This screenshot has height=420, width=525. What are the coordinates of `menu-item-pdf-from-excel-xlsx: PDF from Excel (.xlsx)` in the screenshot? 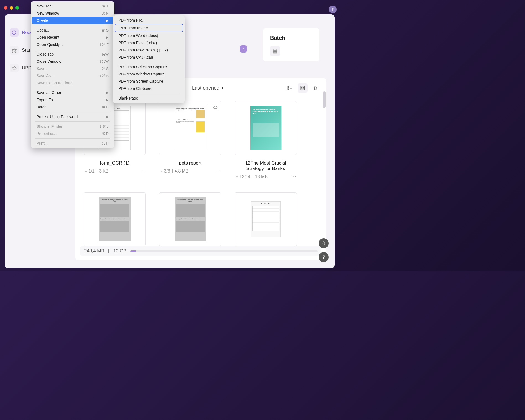 It's located at (149, 43).